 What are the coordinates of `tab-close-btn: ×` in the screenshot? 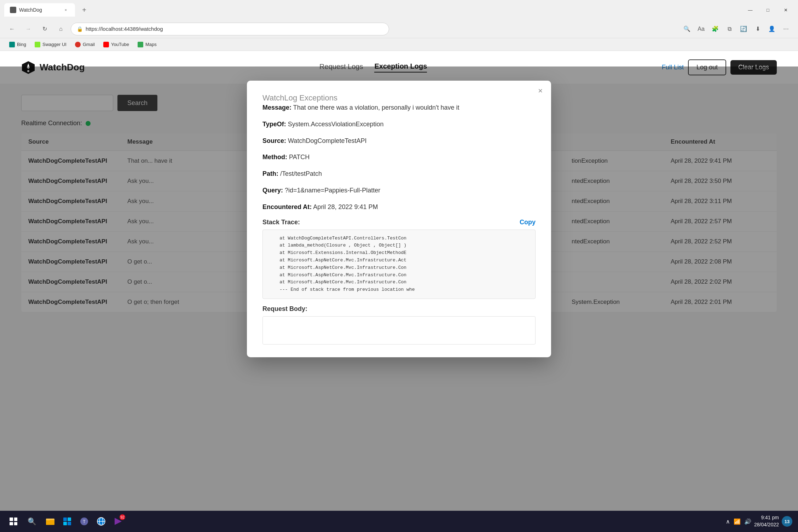 It's located at (66, 10).